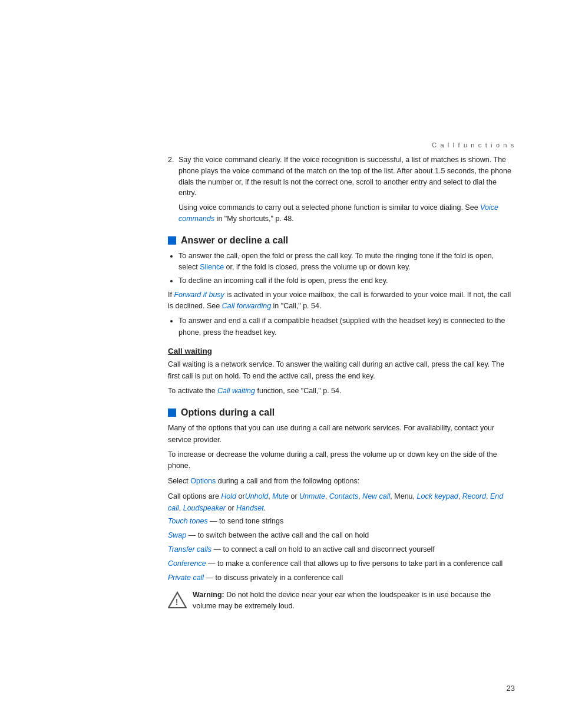 The width and height of the screenshot is (562, 728). Describe the element at coordinates (342, 370) in the screenshot. I see `call-waiting-text1: Call waiting is a network service. To an…` at that location.